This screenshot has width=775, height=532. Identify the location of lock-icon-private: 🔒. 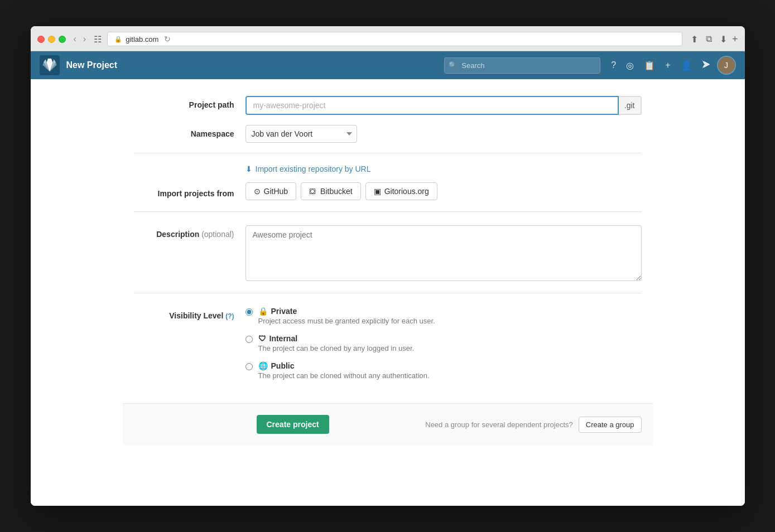
(263, 311).